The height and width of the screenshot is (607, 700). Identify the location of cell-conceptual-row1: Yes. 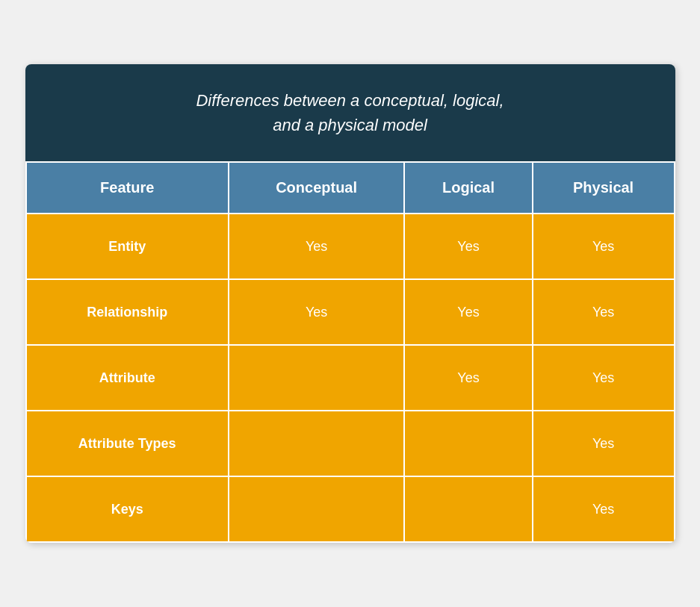
(317, 312).